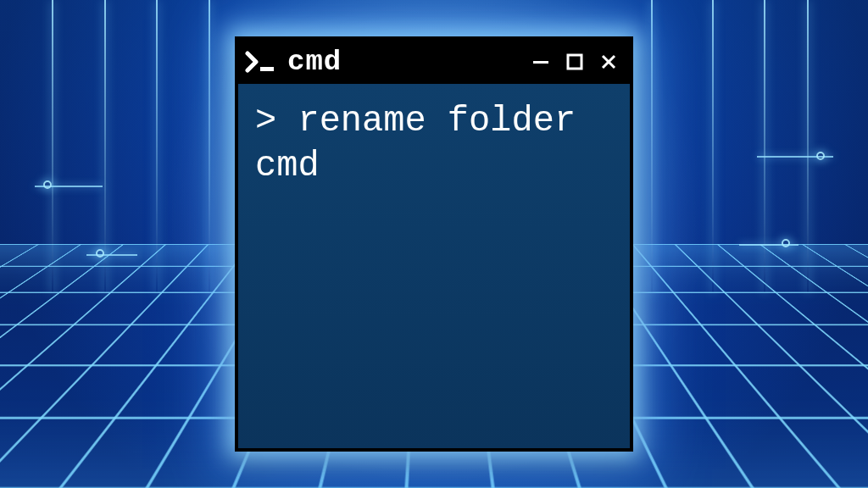  I want to click on close-button, so click(609, 62).